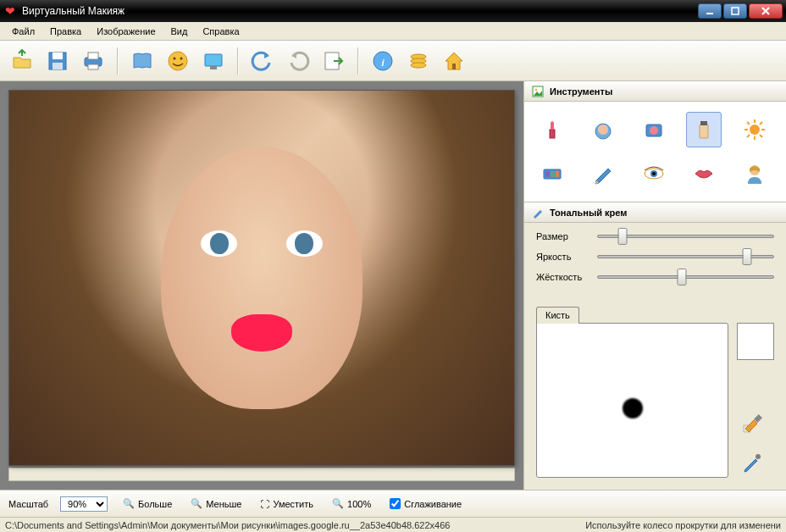 The height and width of the screenshot is (532, 786). I want to click on tool-grid, so click(656, 152).